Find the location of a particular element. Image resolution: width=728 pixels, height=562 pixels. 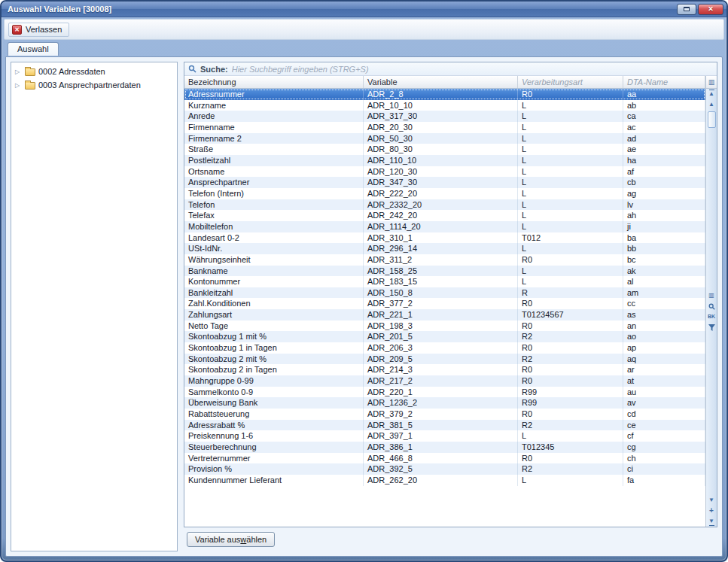

cell: Firmenname 2 is located at coordinates (274, 138).